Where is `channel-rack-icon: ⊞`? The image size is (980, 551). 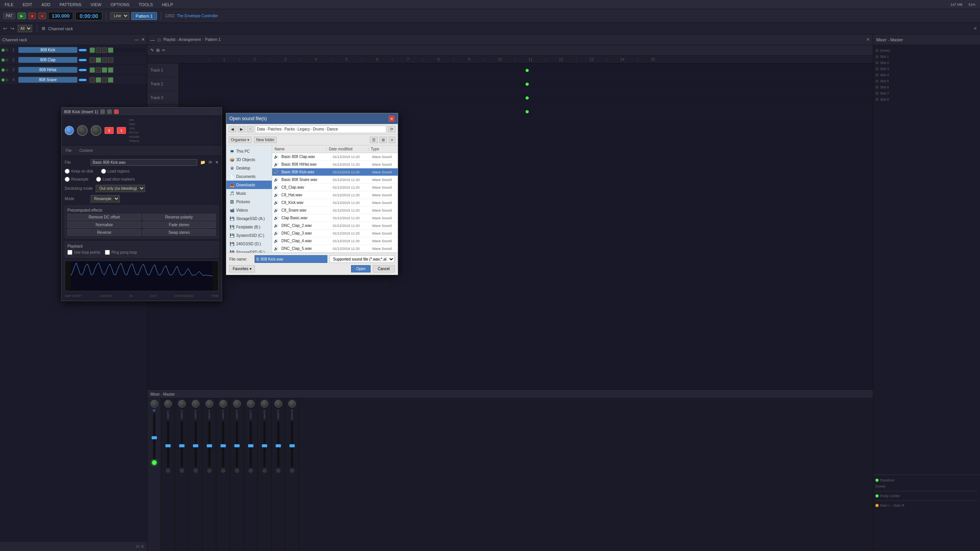 channel-rack-icon: ⊞ is located at coordinates (44, 28).